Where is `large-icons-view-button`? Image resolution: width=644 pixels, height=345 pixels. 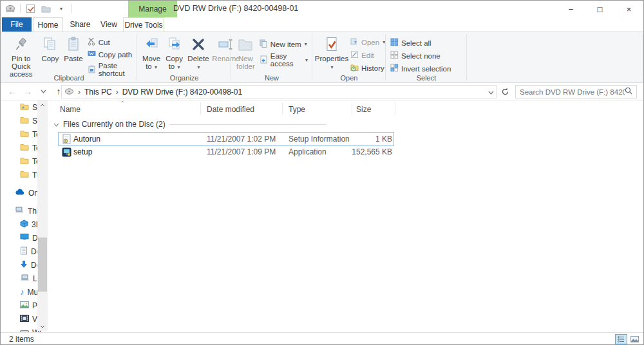 large-icons-view-button is located at coordinates (635, 339).